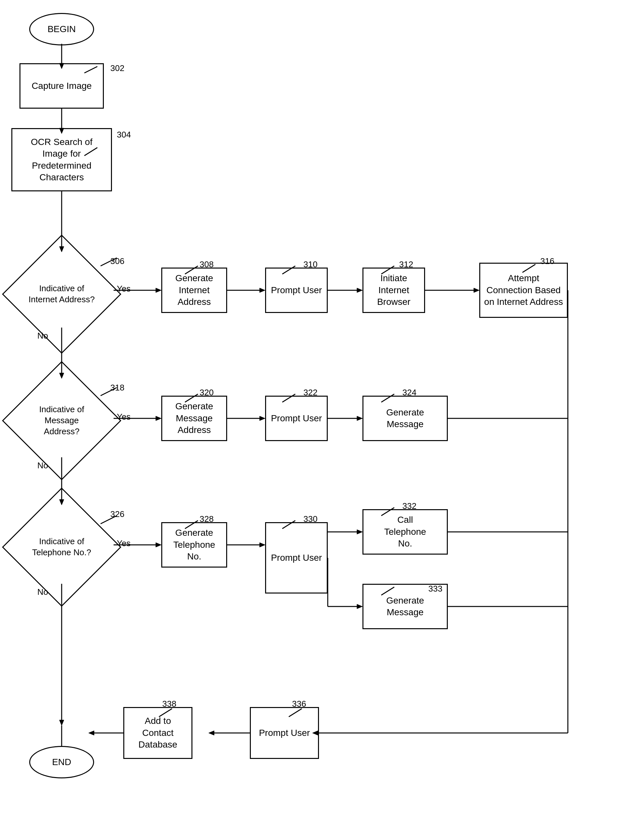  I want to click on label-310: 310, so click(310, 264).